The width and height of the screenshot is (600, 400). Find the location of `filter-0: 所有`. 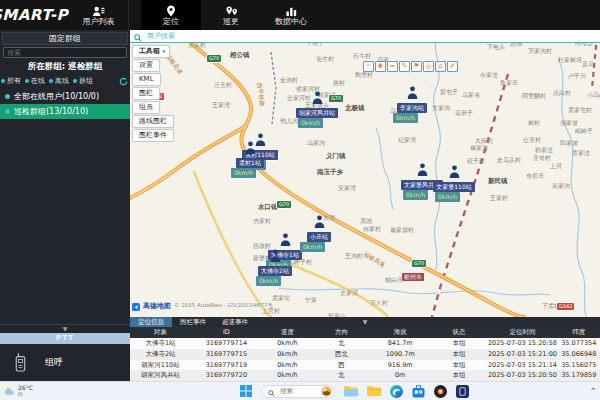

filter-0: 所有 is located at coordinates (11, 81).